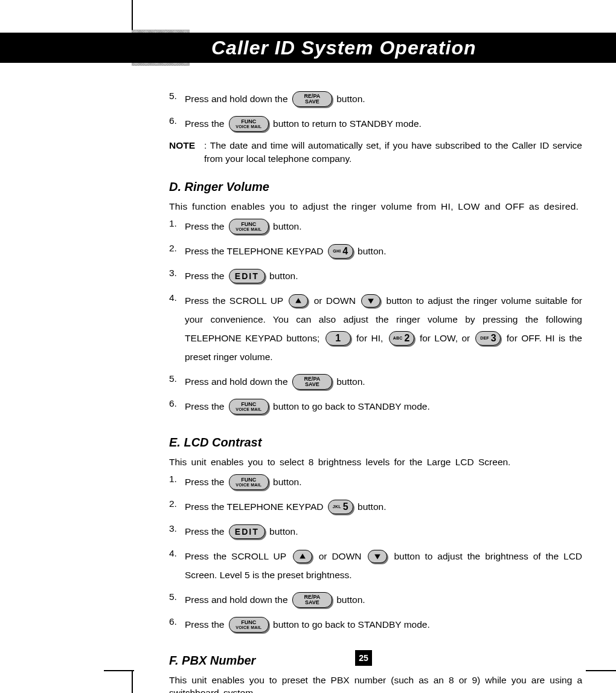 The height and width of the screenshot is (693, 616). I want to click on section-intro: This unit enables you to select 8 bright…, so click(376, 462).